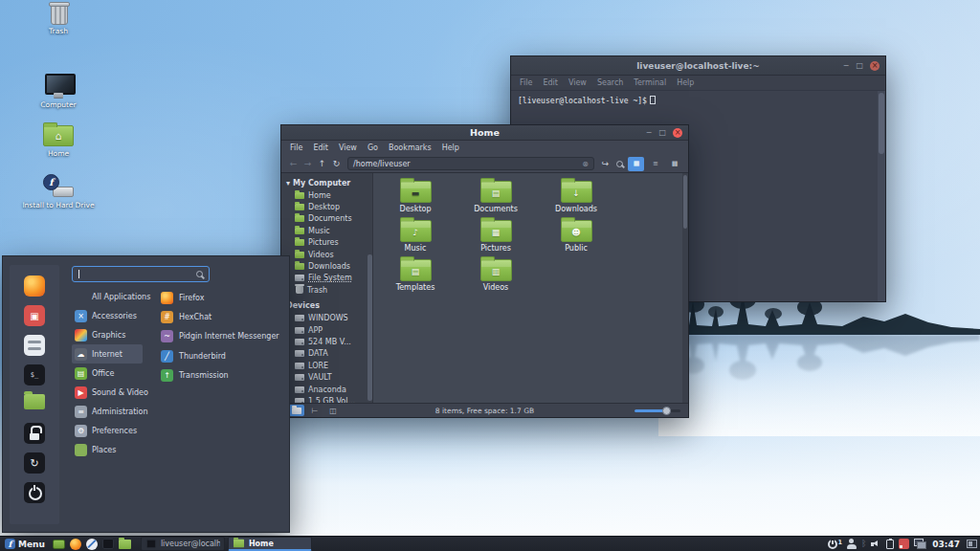 This screenshot has width=980, height=551. What do you see at coordinates (58, 92) in the screenshot?
I see `desktop-icon: Computer` at bounding box center [58, 92].